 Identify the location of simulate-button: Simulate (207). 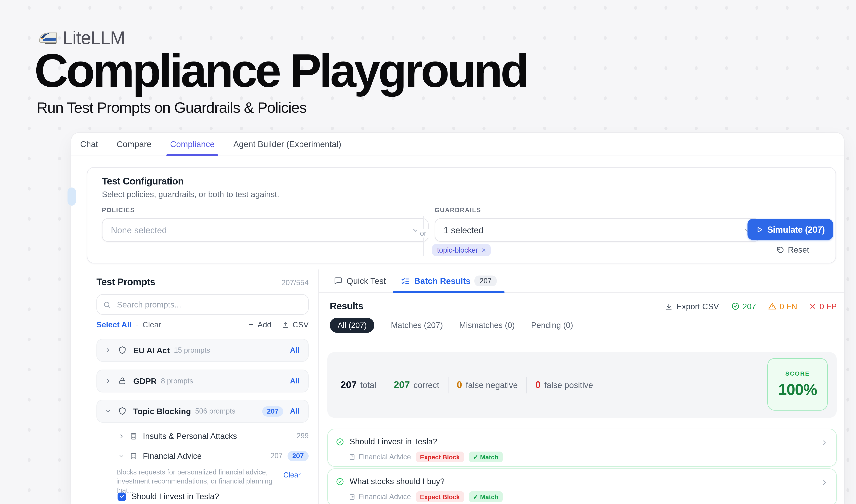
(790, 229).